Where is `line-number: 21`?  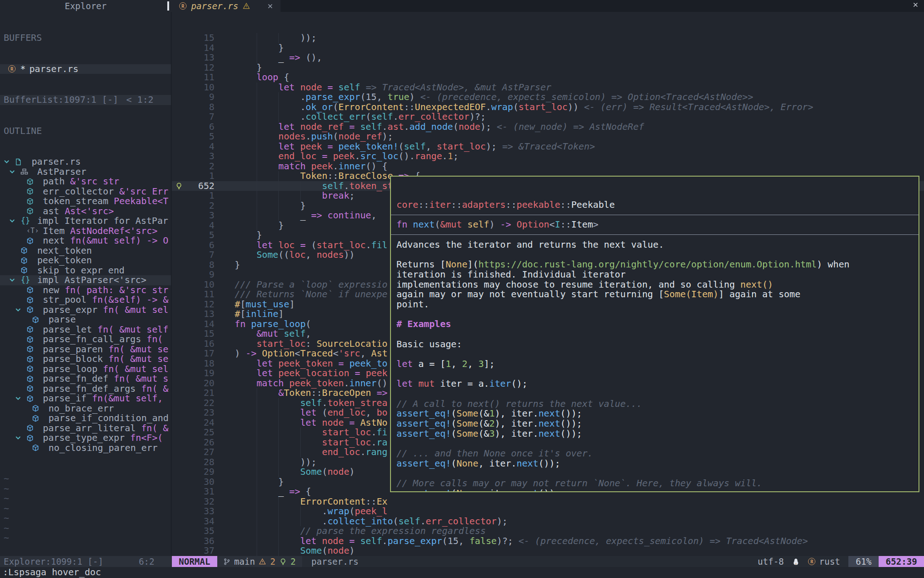
line-number: 21 is located at coordinates (209, 393).